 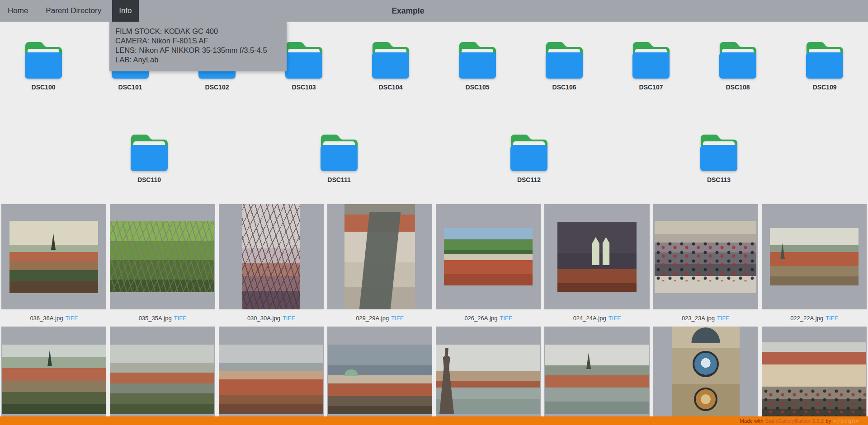 What do you see at coordinates (434, 11) in the screenshot?
I see `navbar: HomeParent DirectoryInfo Example` at bounding box center [434, 11].